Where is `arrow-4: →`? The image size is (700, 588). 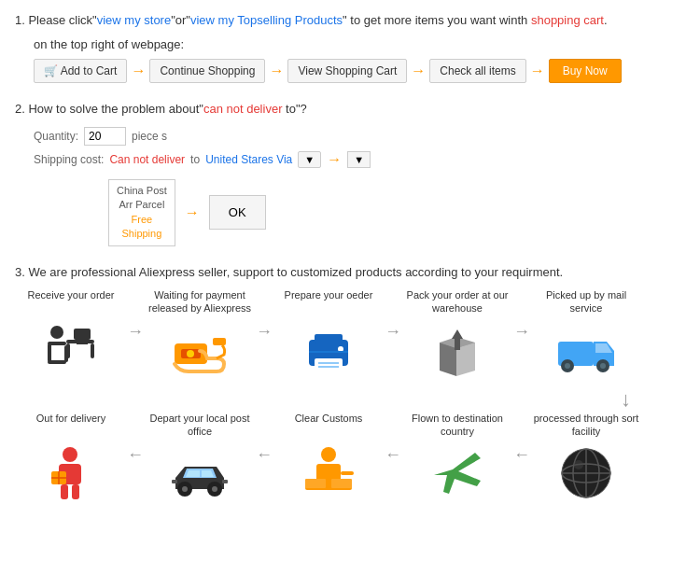 arrow-4: → is located at coordinates (538, 71).